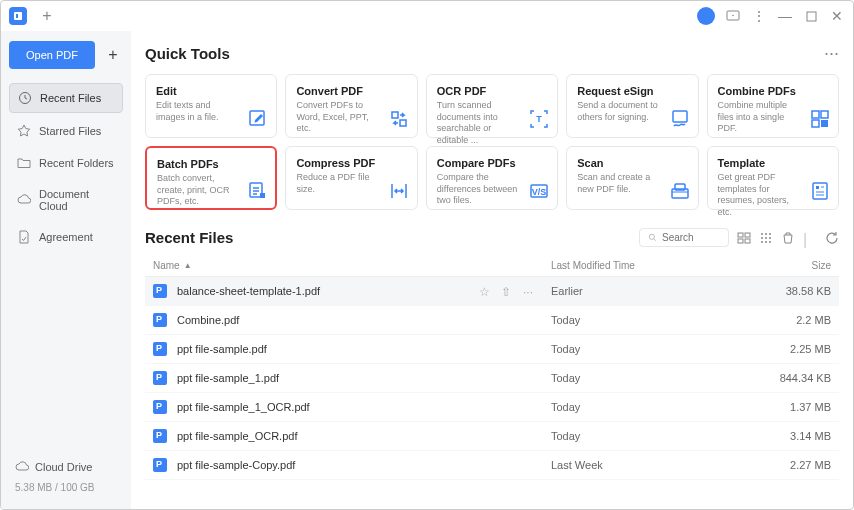 Image resolution: width=854 pixels, height=510 pixels. Describe the element at coordinates (820, 119) in the screenshot. I see `combine-icon` at that location.